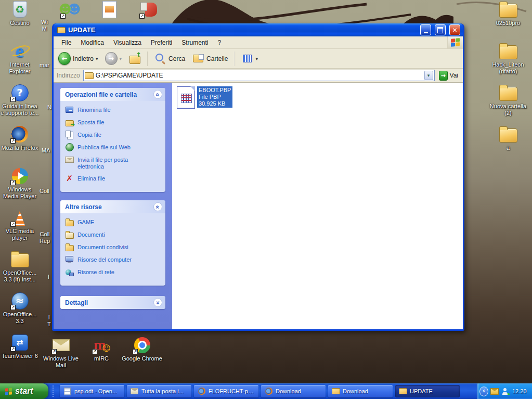 The height and width of the screenshot is (399, 532). What do you see at coordinates (20, 21) in the screenshot?
I see `desktop-icon: Cestino` at bounding box center [20, 21].